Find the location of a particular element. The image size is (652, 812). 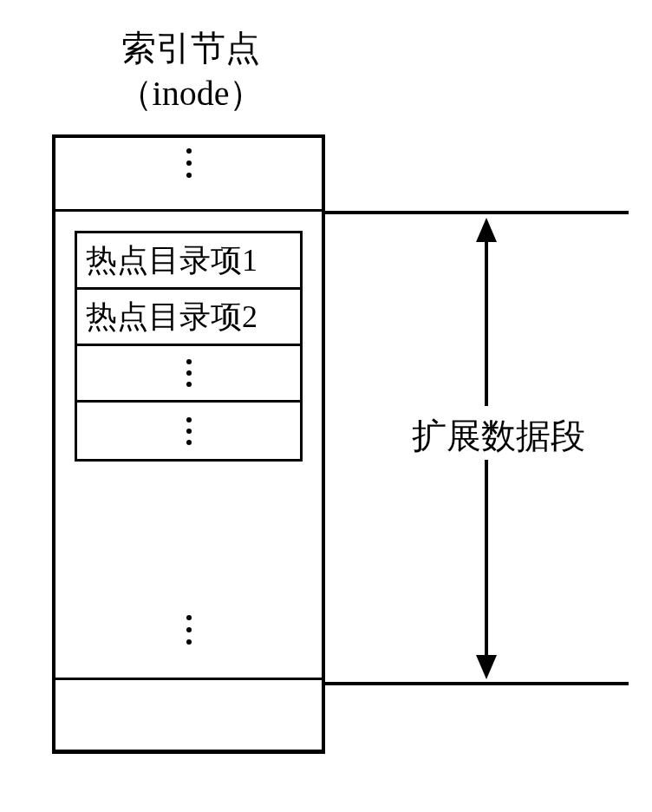

hot-entry-label: 热点目录项2 is located at coordinates (172, 318).